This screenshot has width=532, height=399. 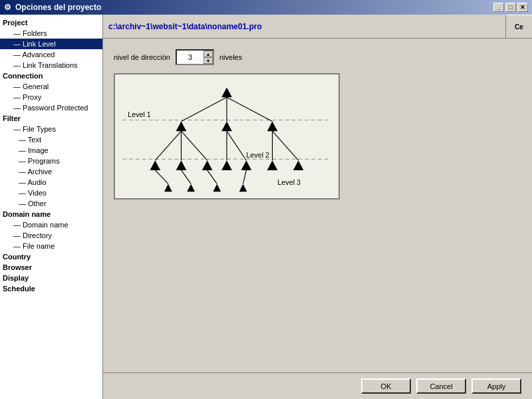 I want to click on section-filter: Filter, so click(x=51, y=118).